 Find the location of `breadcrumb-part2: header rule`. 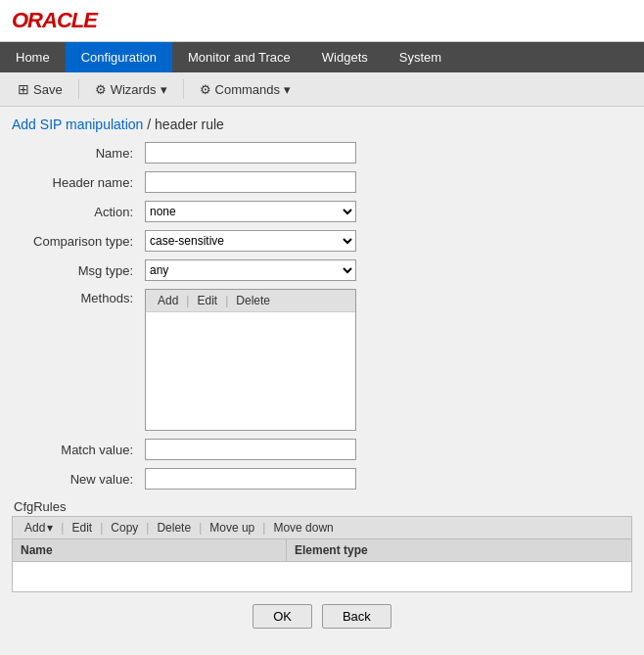

breadcrumb-part2: header rule is located at coordinates (190, 124).